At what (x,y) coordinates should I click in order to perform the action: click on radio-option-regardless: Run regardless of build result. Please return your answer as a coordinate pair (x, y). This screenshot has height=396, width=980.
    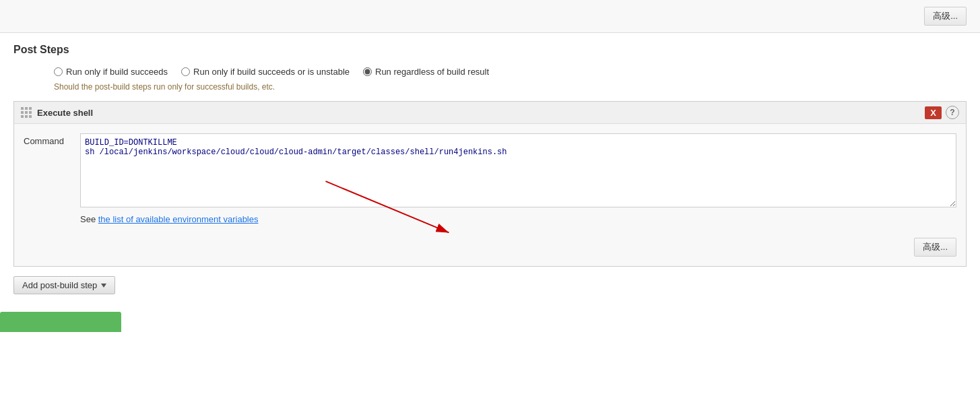
    Looking at the image, I should click on (426, 71).